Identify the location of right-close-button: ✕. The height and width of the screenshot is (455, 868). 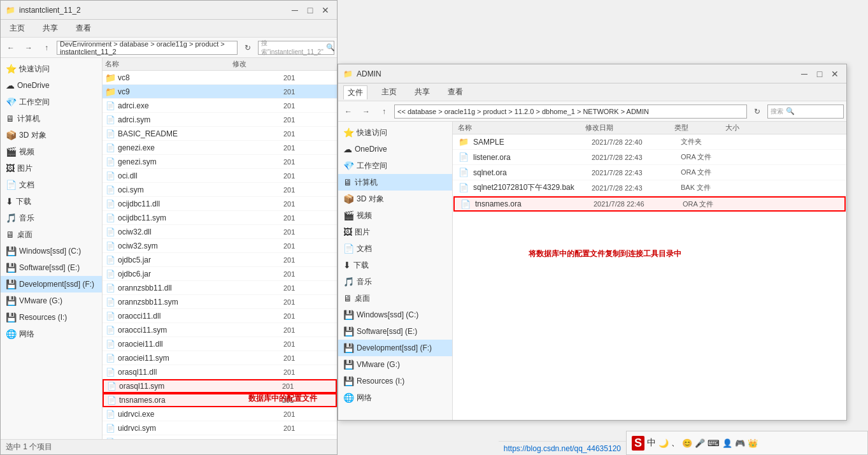
(835, 74).